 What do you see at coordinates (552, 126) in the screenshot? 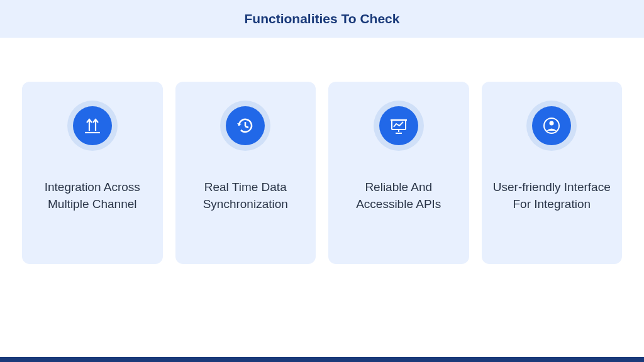
I see `user-circle-icon` at bounding box center [552, 126].